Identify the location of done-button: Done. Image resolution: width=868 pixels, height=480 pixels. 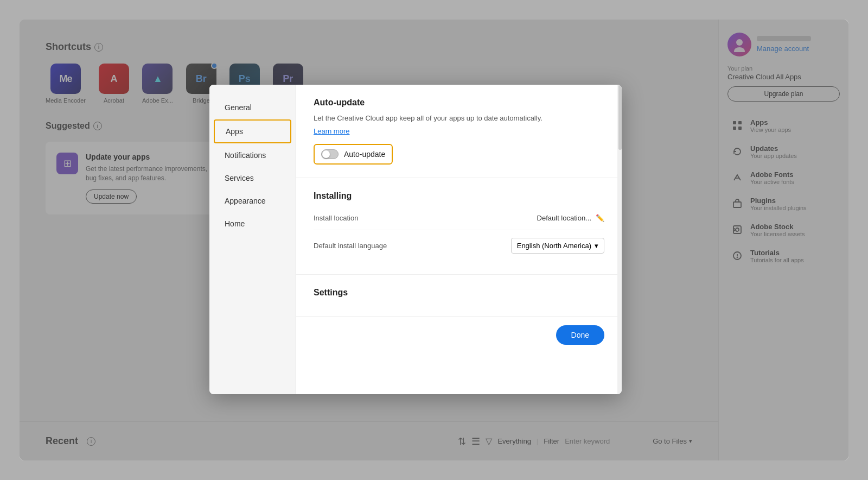
(580, 335).